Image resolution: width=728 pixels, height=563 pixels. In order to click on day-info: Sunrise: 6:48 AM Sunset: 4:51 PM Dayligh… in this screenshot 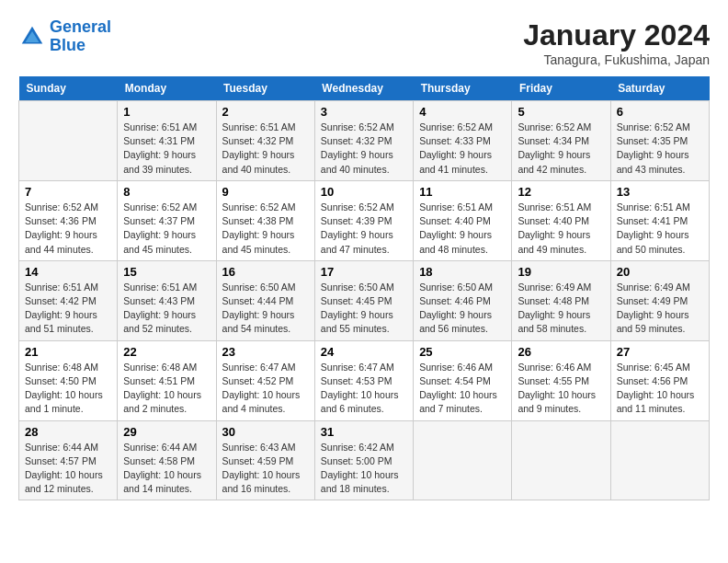, I will do `click(166, 388)`.